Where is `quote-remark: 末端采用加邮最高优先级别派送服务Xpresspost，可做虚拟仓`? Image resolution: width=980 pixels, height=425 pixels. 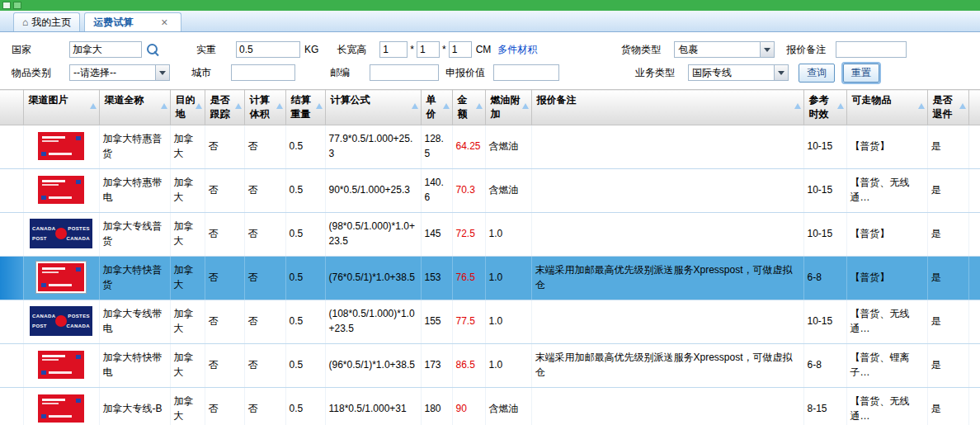
quote-remark: 末端采用加邮最高优先级别派送服务Xpresspost，可做虚拟仓 is located at coordinates (667, 277).